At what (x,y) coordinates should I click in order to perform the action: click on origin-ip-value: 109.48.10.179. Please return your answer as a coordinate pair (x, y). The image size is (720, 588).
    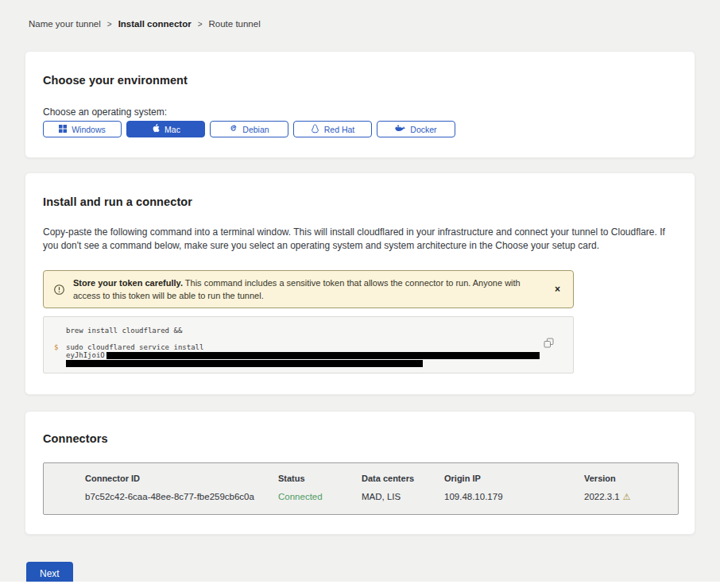
    Looking at the image, I should click on (514, 498).